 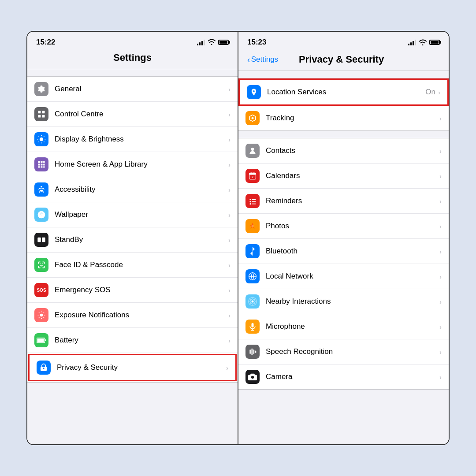 I want to click on right-row-camera: Camera ›, so click(x=344, y=377).